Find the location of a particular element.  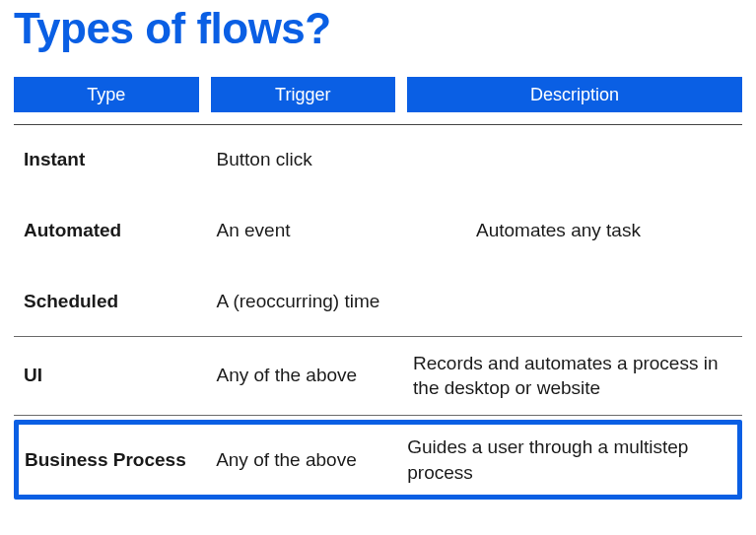

slide-title: Types of flows? is located at coordinates (378, 29).